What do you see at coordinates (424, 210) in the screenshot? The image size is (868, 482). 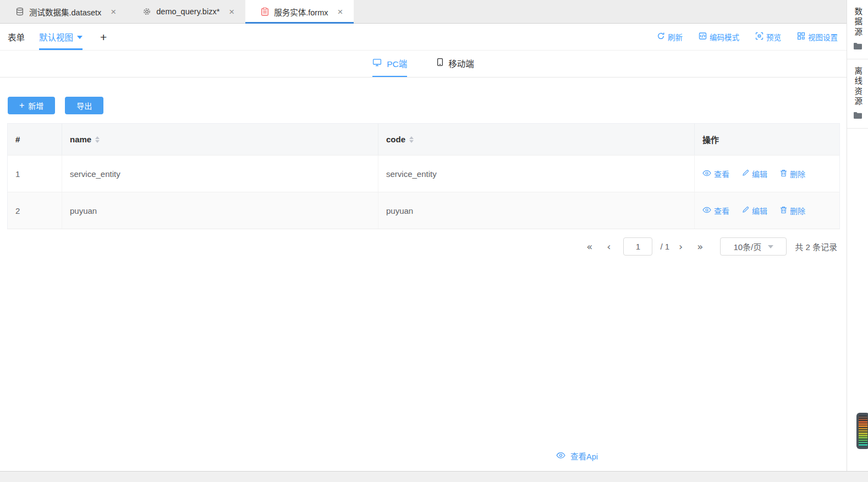 I see `table-row: 2 puyuan puyuan 查看` at bounding box center [424, 210].